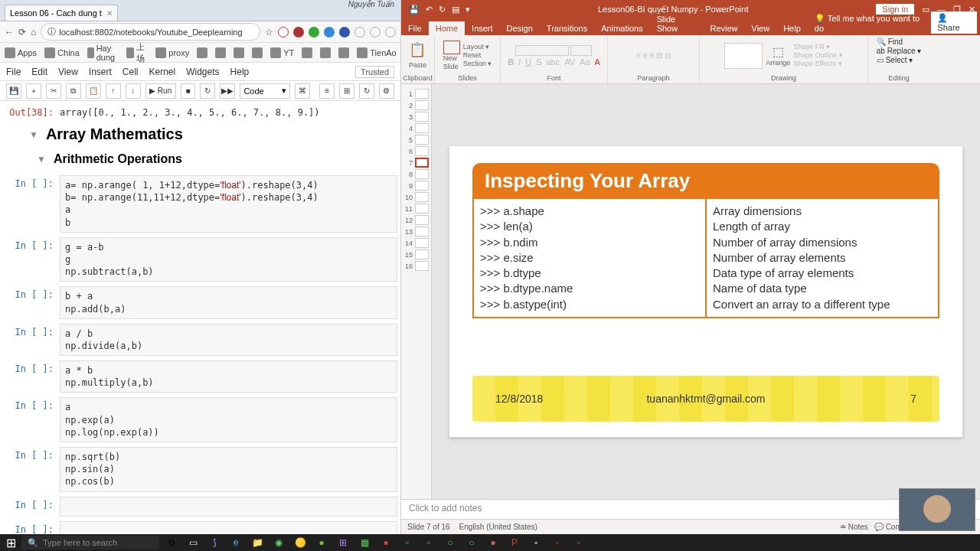 This screenshot has height=551, width=980. What do you see at coordinates (172, 543) in the screenshot?
I see `task-view-icon: ⧉` at bounding box center [172, 543].